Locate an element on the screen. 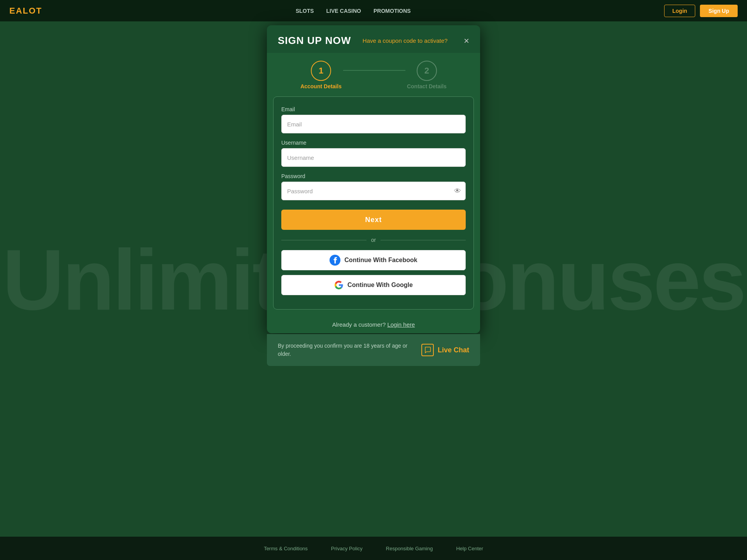 The image size is (747, 560). bottom-link-terms: Terms & Conditions is located at coordinates (286, 548).